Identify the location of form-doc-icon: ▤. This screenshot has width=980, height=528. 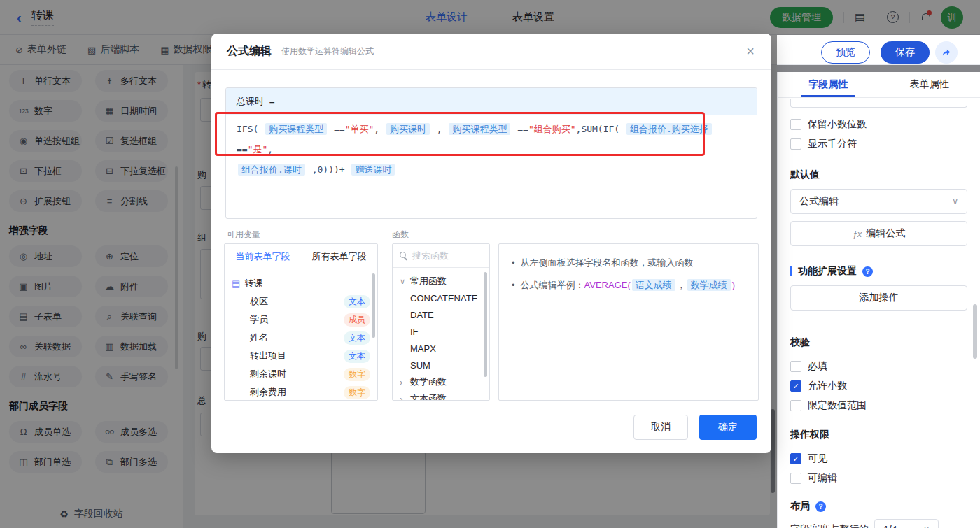
(236, 284).